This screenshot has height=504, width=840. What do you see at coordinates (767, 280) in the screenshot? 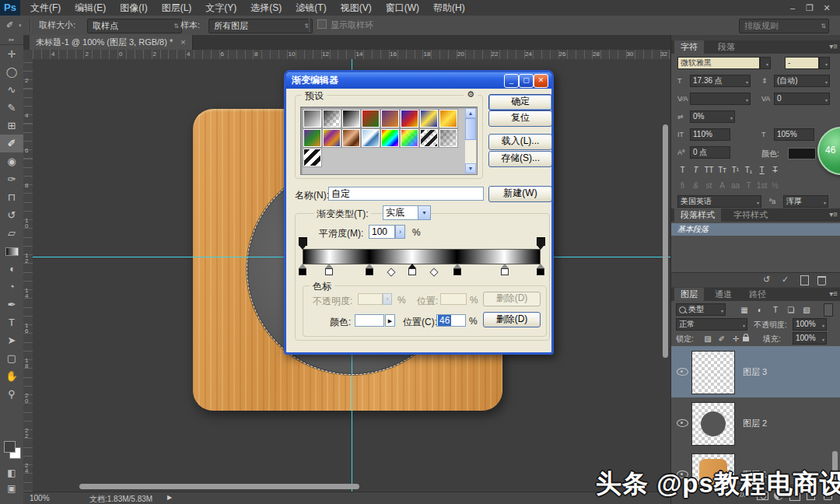
I see `clear-override-icon: ↺` at bounding box center [767, 280].